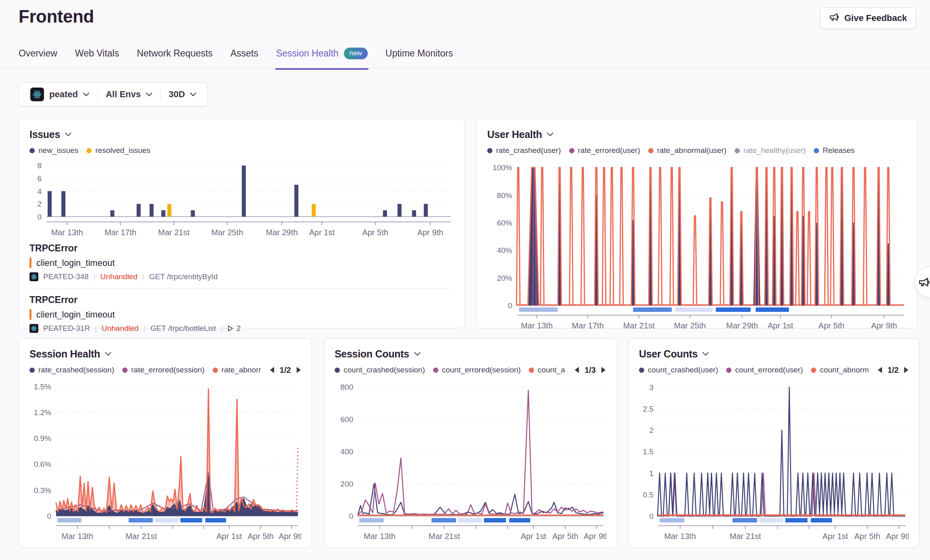  I want to click on legend-item-rate-abnorr: rate_abnorr, so click(237, 370).